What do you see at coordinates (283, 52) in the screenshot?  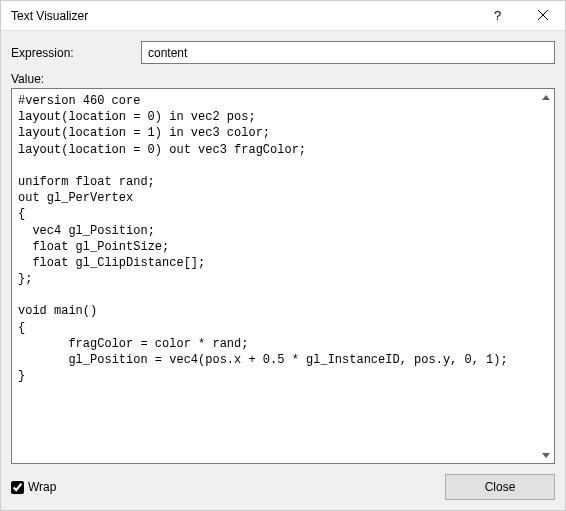 I see `expression-row: Expression:` at bounding box center [283, 52].